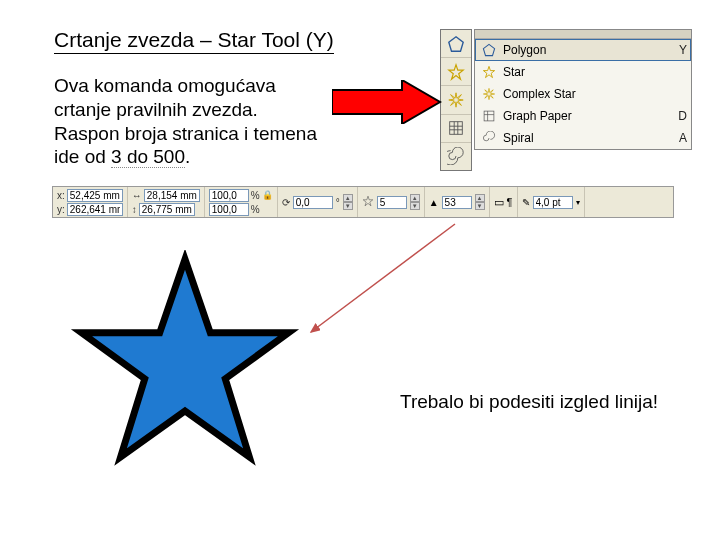 This screenshot has width=720, height=540. Describe the element at coordinates (583, 94) in the screenshot. I see `flyout-item-complex-star: Complex Star` at that location.